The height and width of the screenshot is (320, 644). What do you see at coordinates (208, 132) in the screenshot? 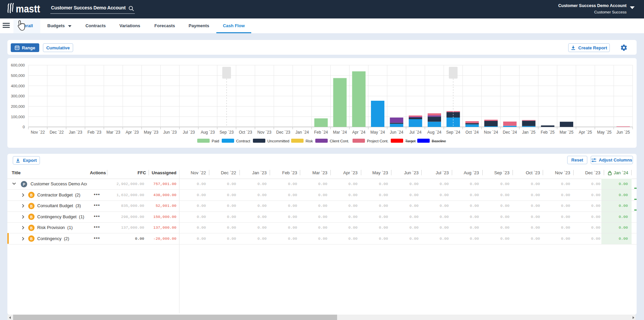
I see `svg-text: Aug `23` at bounding box center [208, 132].